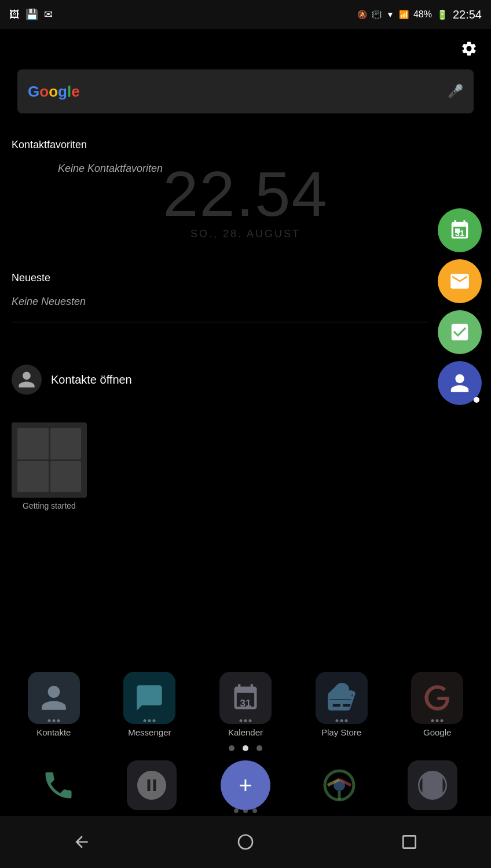 Image resolution: width=491 pixels, height=868 pixels. What do you see at coordinates (362, 14) in the screenshot?
I see `mute-icon: 🔕` at bounding box center [362, 14].